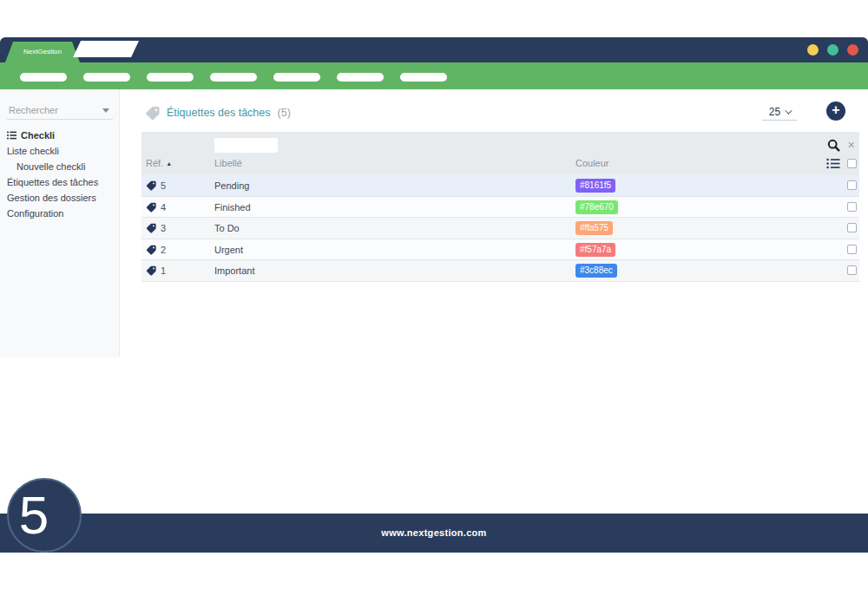 Image resolution: width=868 pixels, height=589 pixels. Describe the element at coordinates (218, 113) in the screenshot. I see `page-title: Étiquettes des tâches (5)` at that location.